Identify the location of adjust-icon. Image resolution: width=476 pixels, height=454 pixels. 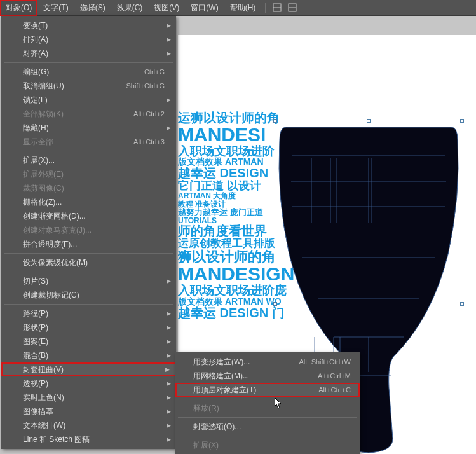
(292, 8).